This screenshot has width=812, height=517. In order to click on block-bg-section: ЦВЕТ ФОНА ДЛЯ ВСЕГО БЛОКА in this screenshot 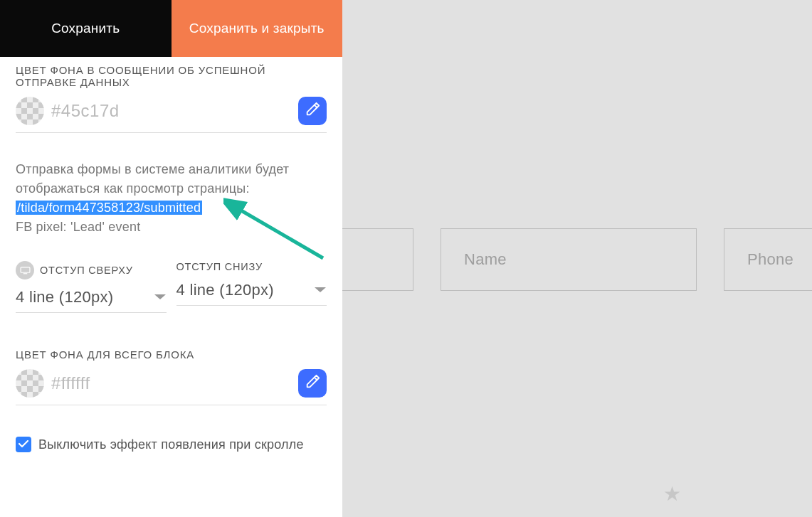, I will do `click(171, 377)`.